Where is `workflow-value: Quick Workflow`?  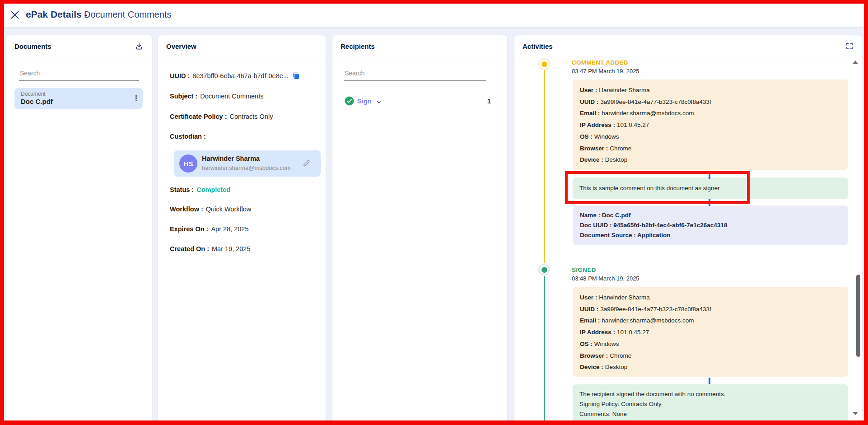 workflow-value: Quick Workflow is located at coordinates (229, 209).